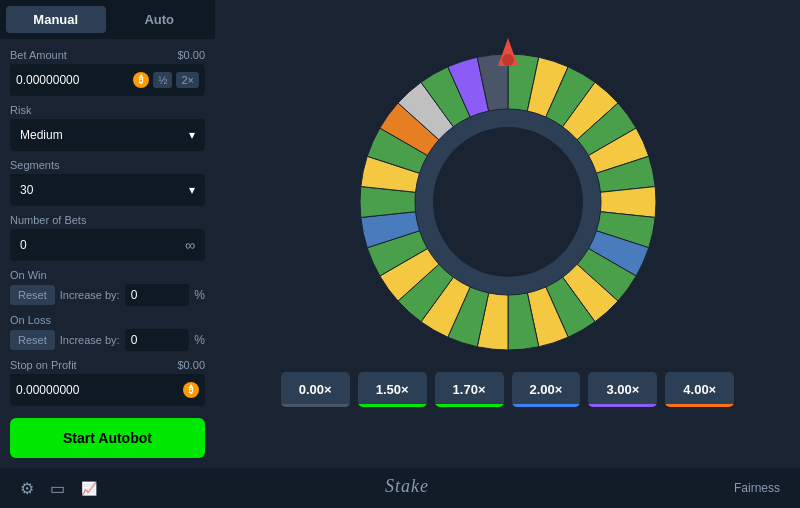 This screenshot has height=508, width=800. I want to click on risk-label: Risk, so click(20, 110).